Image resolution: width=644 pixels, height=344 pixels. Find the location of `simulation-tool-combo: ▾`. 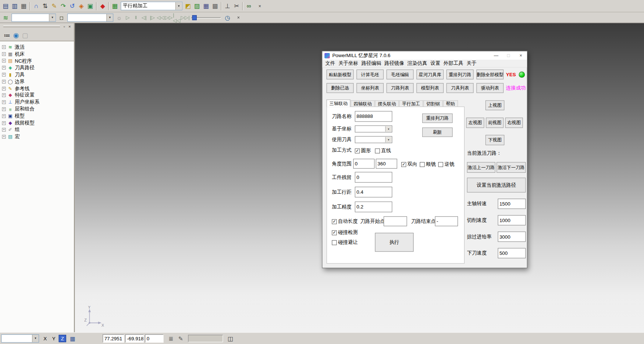

simulation-tool-combo: ▾ is located at coordinates (90, 17).